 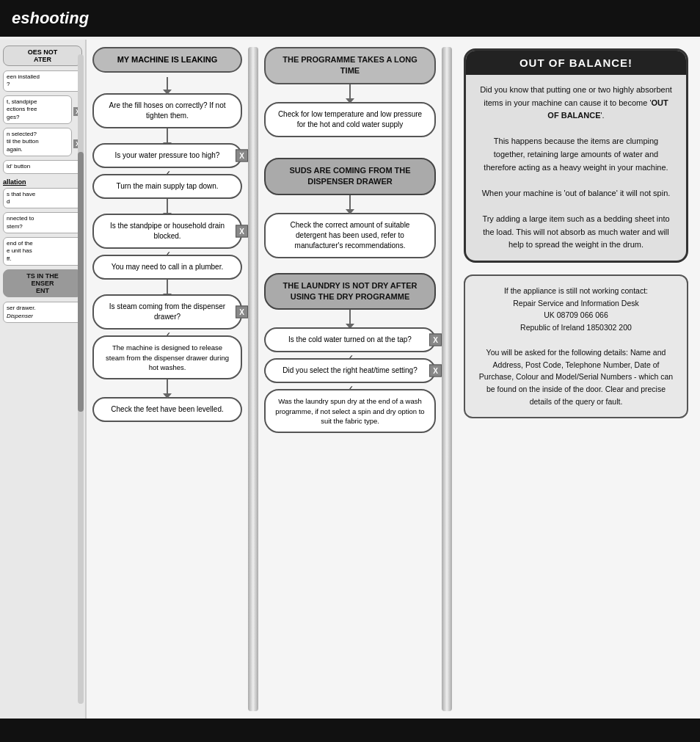 I want to click on oob-para-1: Did you know that putting one or two hig…, so click(x=576, y=103).